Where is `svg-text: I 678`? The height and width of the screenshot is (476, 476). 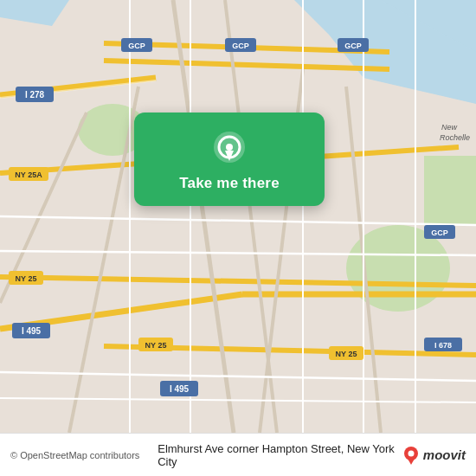
svg-text: I 678 is located at coordinates (443, 345).